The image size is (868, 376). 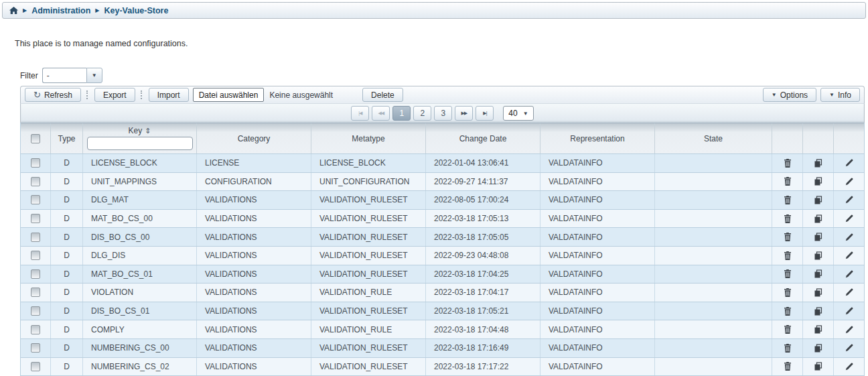 I want to click on page-button-1: 1, so click(x=402, y=113).